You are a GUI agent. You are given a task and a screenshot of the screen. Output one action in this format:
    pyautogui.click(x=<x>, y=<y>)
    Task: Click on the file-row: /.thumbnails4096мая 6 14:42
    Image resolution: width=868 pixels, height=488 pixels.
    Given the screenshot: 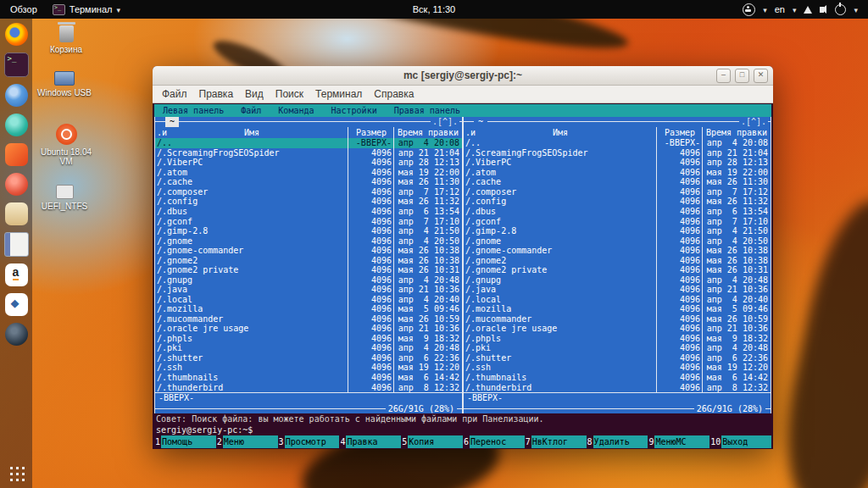 What is the action you would take?
    pyautogui.click(x=617, y=378)
    